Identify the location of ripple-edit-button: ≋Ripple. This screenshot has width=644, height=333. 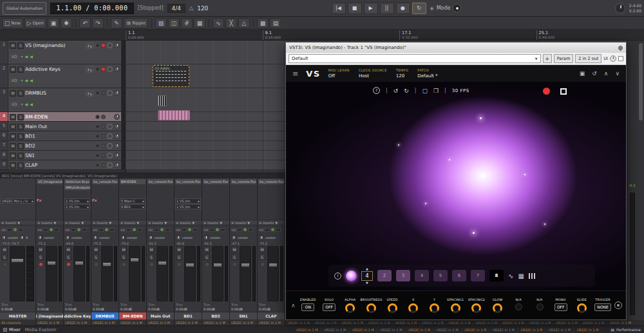
(136, 23).